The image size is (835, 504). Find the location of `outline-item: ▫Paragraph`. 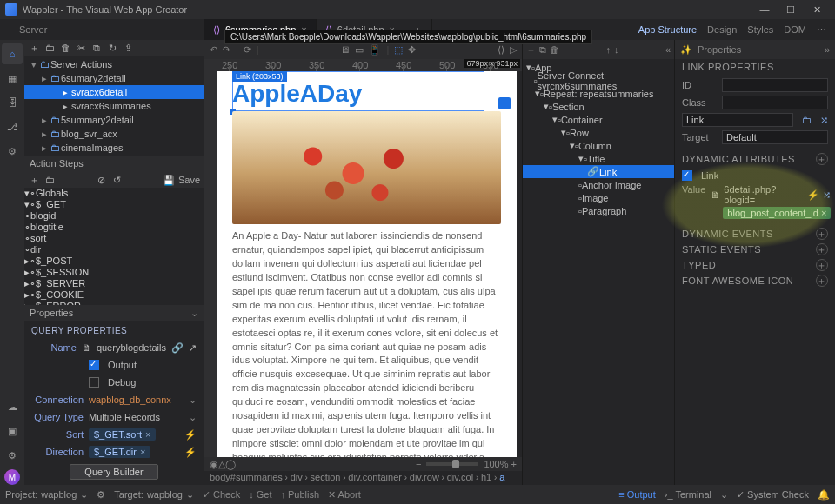

outline-item: ▫Paragraph is located at coordinates (598, 210).